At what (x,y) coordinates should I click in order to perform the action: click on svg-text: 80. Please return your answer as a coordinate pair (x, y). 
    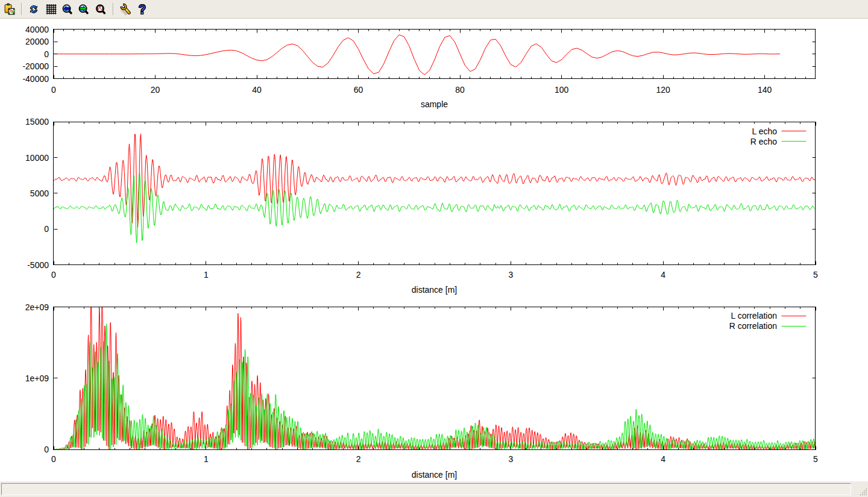
    Looking at the image, I should click on (460, 90).